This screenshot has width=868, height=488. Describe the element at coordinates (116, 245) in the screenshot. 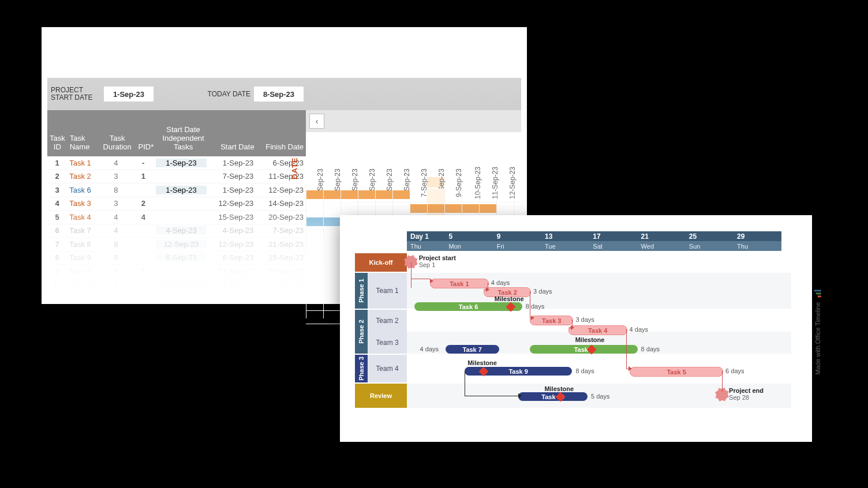

I see `cell-duration: 8` at that location.